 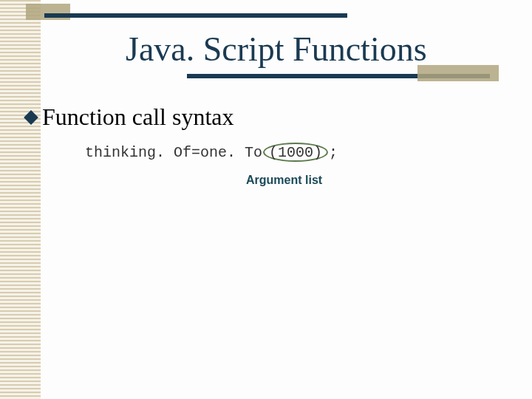 What do you see at coordinates (31, 117) in the screenshot?
I see `diamond-bullet-icon` at bounding box center [31, 117].